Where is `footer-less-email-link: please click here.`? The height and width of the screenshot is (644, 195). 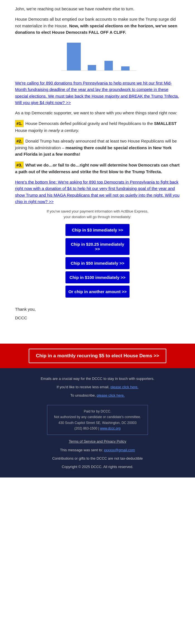 footer-less-email-link: please click here. is located at coordinates (124, 387).